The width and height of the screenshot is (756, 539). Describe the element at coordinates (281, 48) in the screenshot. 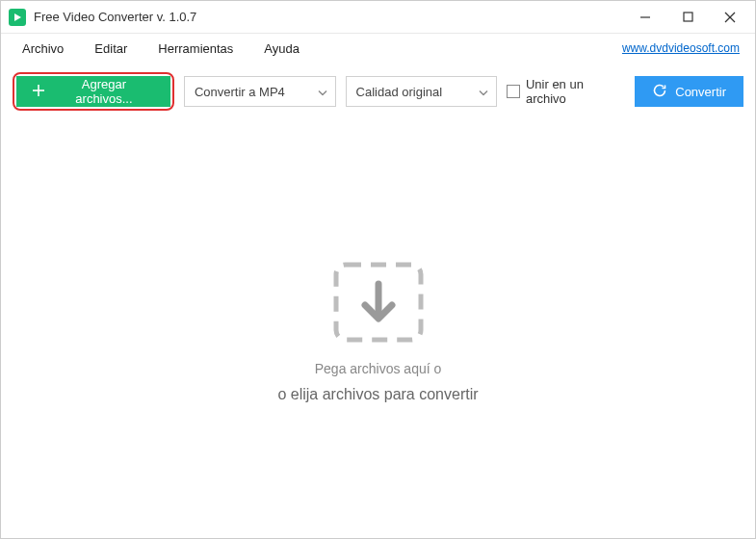

I see `menu-ayuda: Ayuda` at that location.